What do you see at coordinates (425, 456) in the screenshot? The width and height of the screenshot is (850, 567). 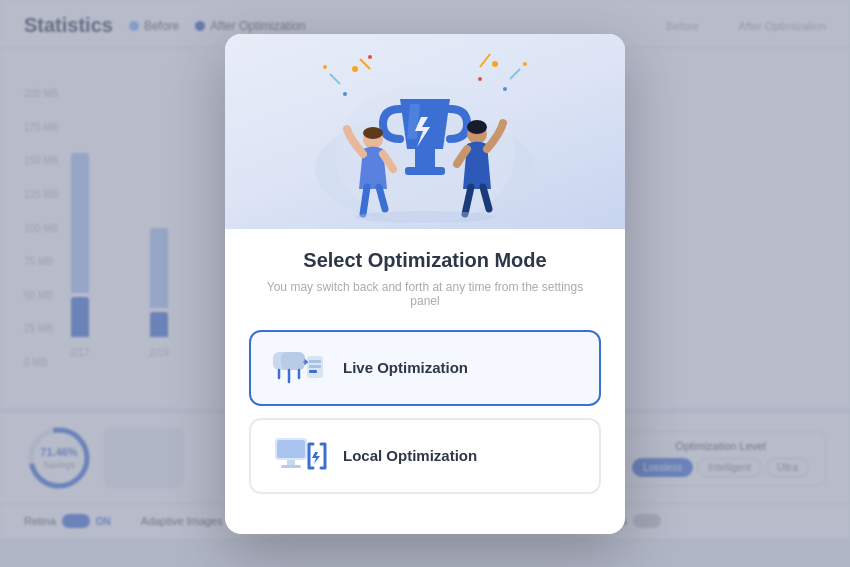 I see `local-optimization-option: Local Optimization` at bounding box center [425, 456].